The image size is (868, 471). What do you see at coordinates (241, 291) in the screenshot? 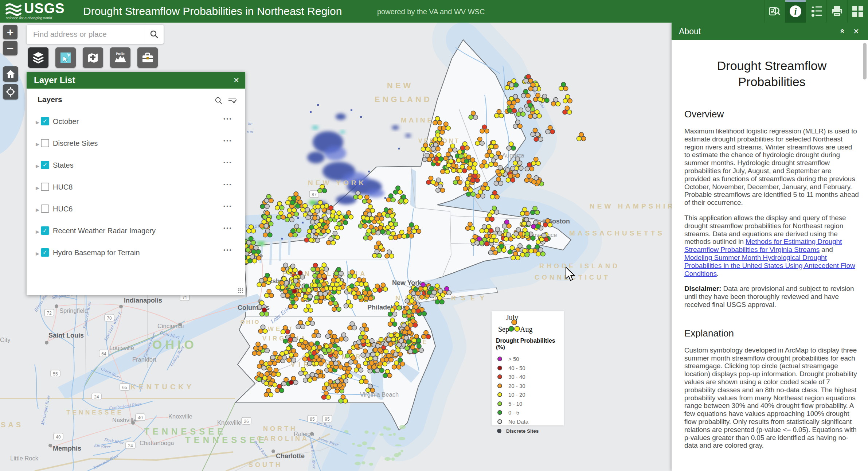
I see `panel-resize-handle` at bounding box center [241, 291].